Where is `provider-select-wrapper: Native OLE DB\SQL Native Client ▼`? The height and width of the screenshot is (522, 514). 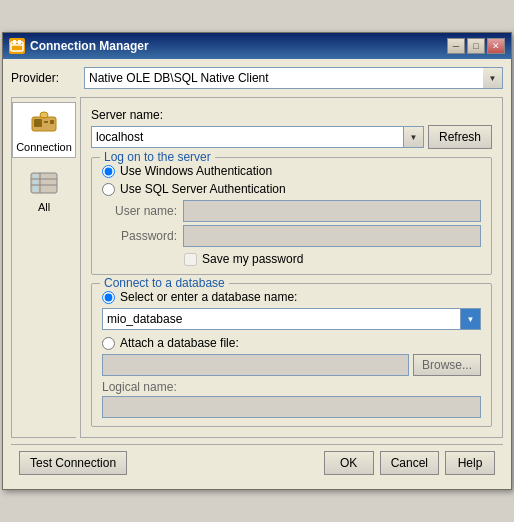 provider-select-wrapper: Native OLE DB\SQL Native Client ▼ is located at coordinates (294, 78).